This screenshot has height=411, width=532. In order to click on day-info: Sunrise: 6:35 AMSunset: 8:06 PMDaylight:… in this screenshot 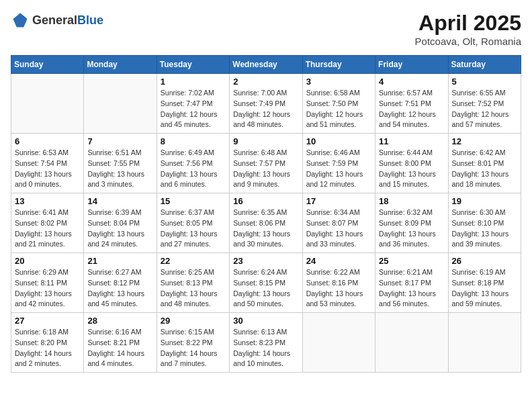, I will do `click(266, 228)`.